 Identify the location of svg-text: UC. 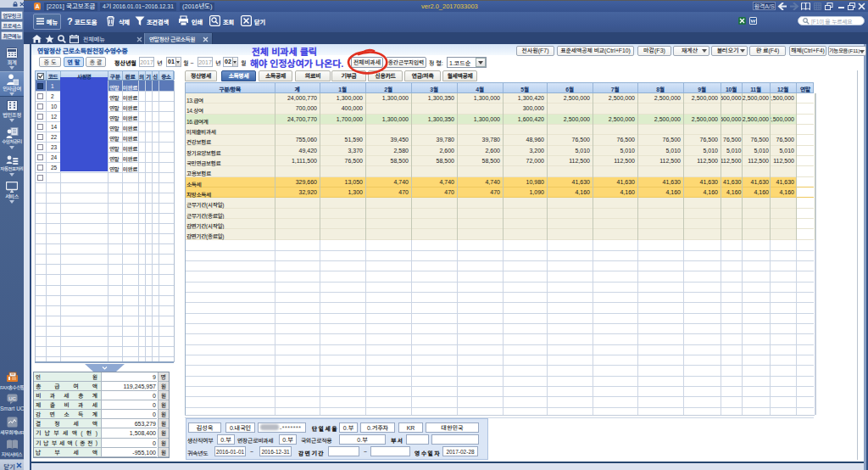
(12, 399).